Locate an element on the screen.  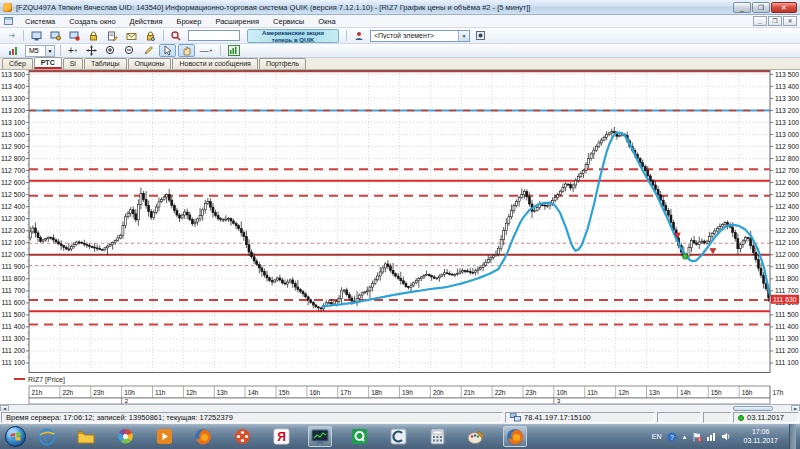
svg-text: 112 500 is located at coordinates (13, 194).